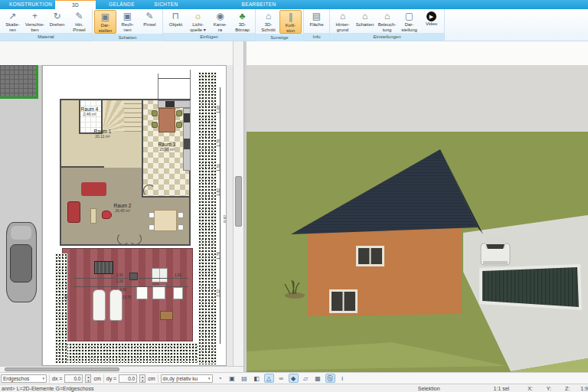  I want to click on tab-gelaende: GELÄNDE, so click(122, 5).